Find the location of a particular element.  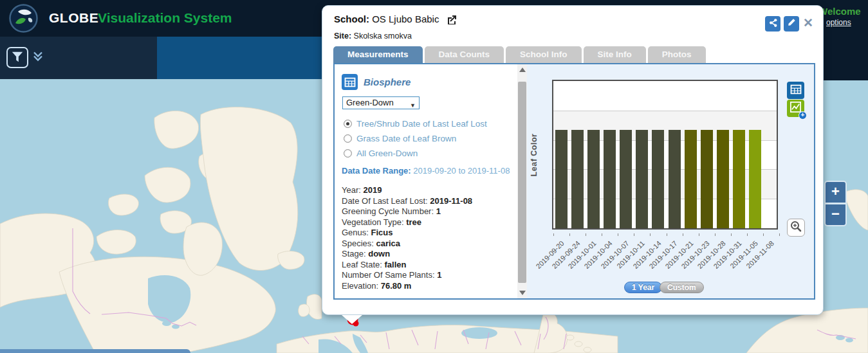

school-label: School: is located at coordinates (351, 19).